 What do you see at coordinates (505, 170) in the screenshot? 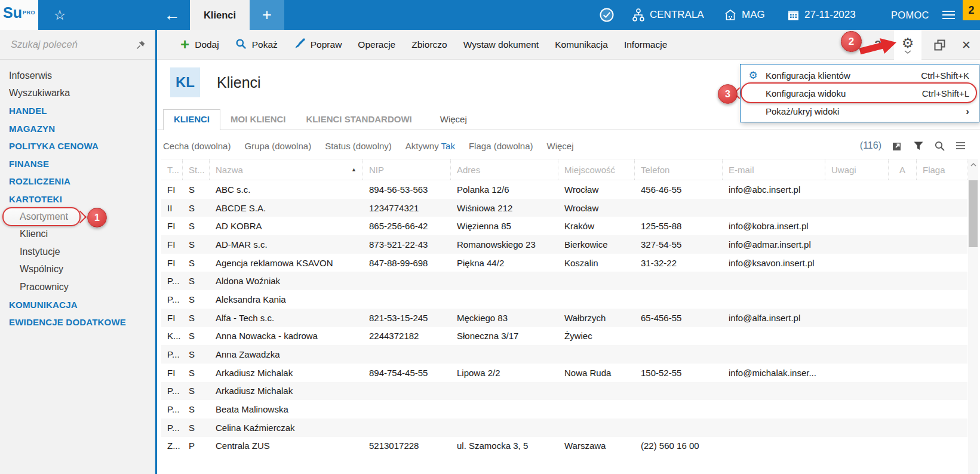
I see `column-header-adres: Adres` at bounding box center [505, 170].